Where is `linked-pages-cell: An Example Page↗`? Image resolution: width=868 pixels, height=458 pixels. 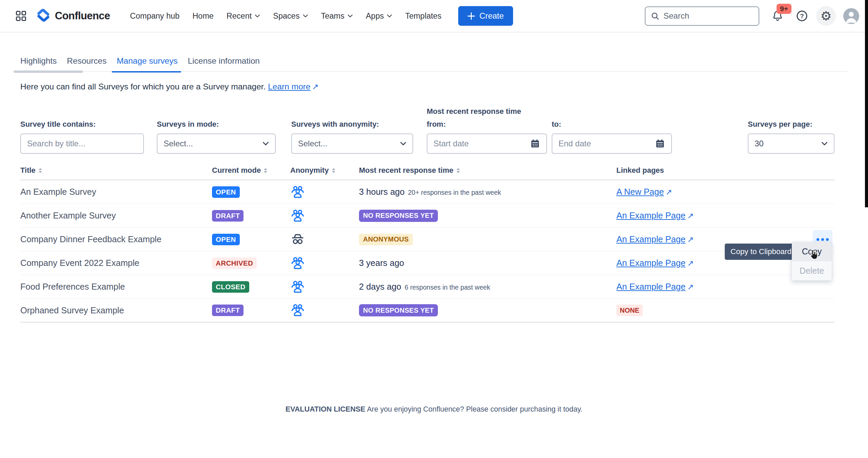
linked-pages-cell: An Example Page↗ is located at coordinates (725, 215).